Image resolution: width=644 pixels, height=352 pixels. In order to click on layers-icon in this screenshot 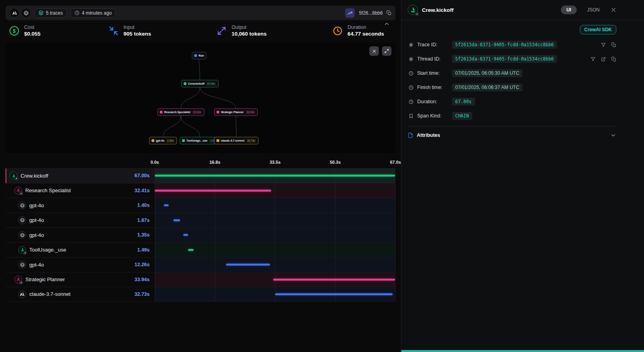, I will do `click(41, 13)`.